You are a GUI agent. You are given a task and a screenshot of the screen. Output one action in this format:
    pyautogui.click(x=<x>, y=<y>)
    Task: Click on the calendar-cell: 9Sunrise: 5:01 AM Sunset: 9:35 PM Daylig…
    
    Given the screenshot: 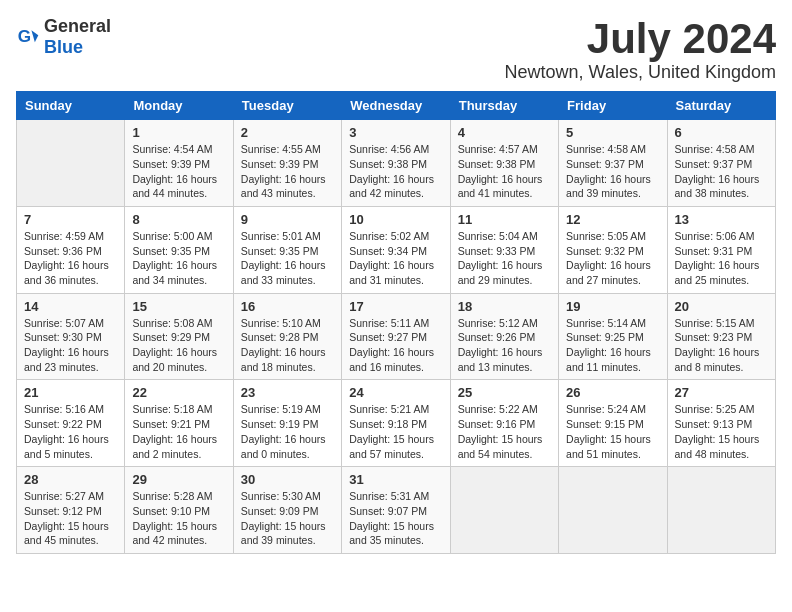 What is the action you would take?
    pyautogui.click(x=287, y=250)
    